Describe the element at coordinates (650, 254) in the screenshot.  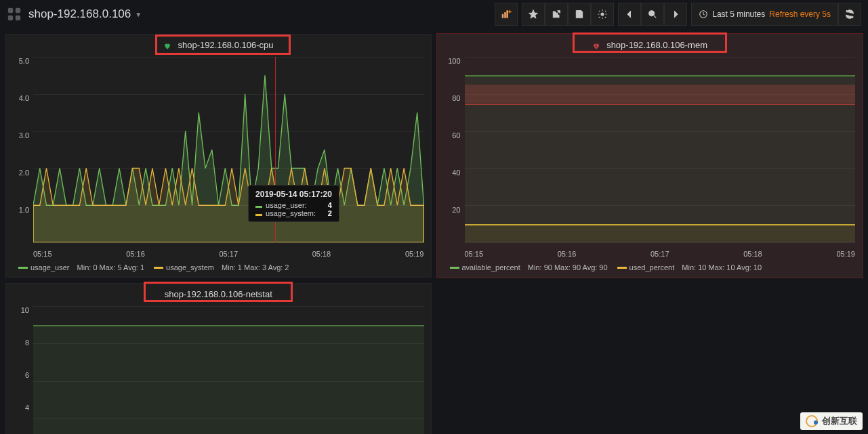
I see `mem-x-axis: 05:15 05:16 05:17 05:18 05:19` at that location.